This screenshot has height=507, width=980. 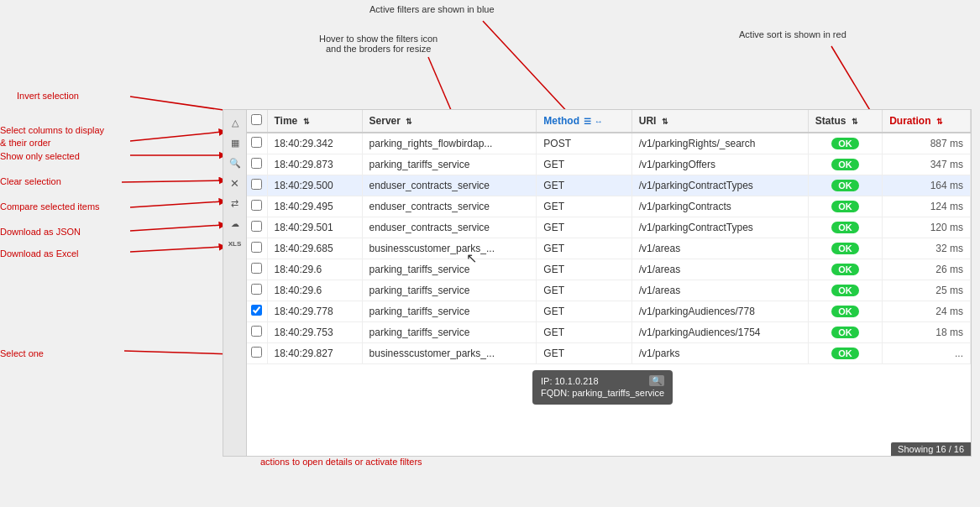 What do you see at coordinates (235, 163) in the screenshot?
I see `filter-btn: 🔍` at bounding box center [235, 163].